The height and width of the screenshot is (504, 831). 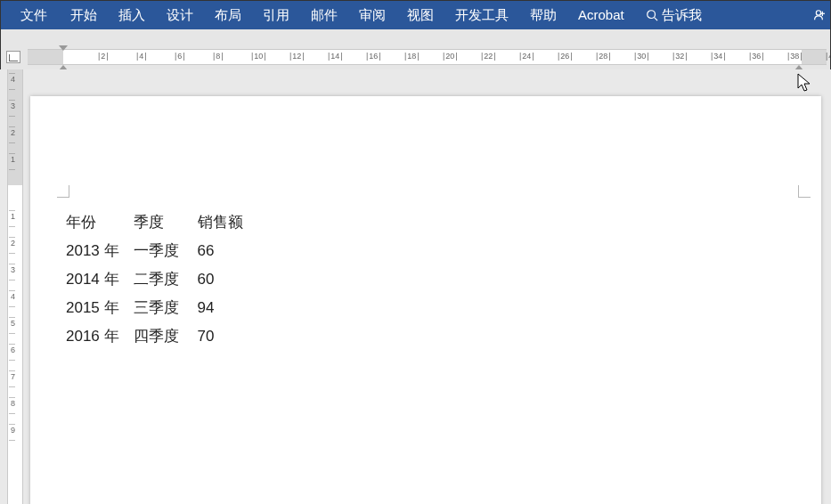 I want to click on tab-references: 引用, so click(x=276, y=15).